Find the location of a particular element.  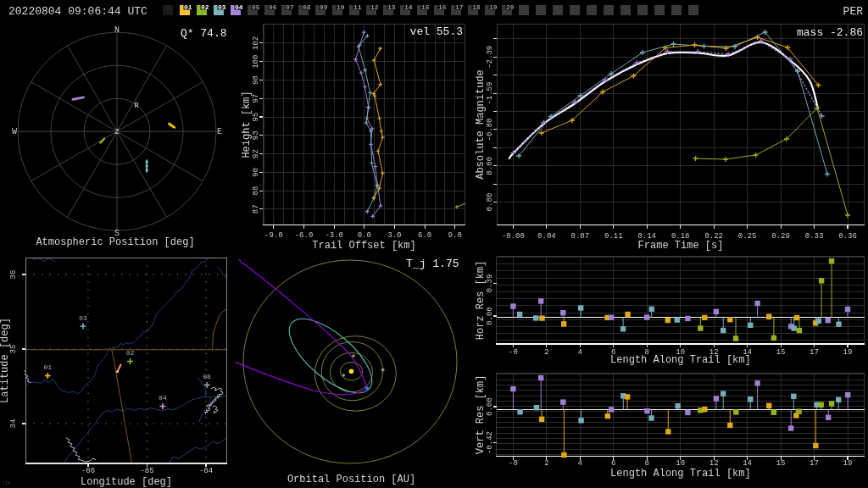

svg-text: -3.0 is located at coordinates (334, 236).